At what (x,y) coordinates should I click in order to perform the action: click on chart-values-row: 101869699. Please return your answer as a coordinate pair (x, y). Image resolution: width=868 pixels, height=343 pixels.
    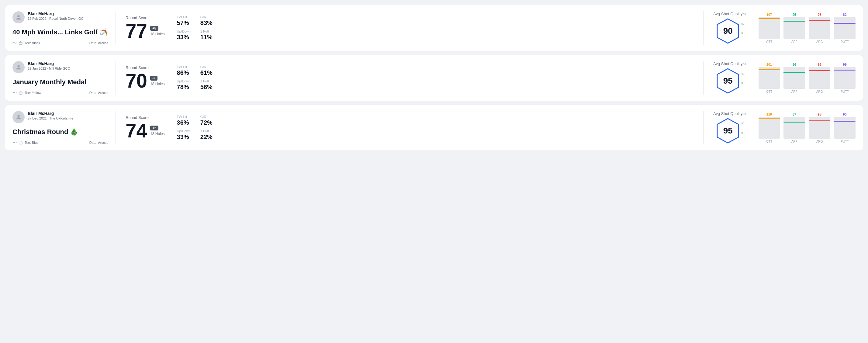
    Looking at the image, I should click on (807, 65).